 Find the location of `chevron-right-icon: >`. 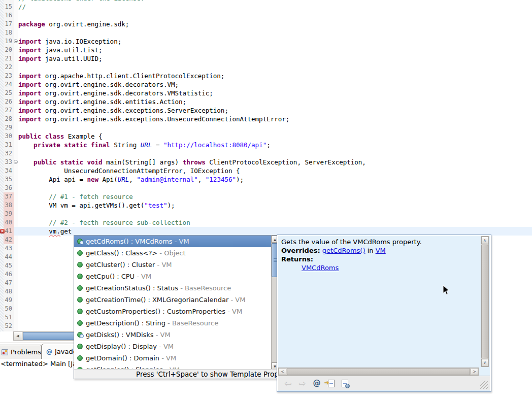

chevron-right-icon: > is located at coordinates (474, 372).